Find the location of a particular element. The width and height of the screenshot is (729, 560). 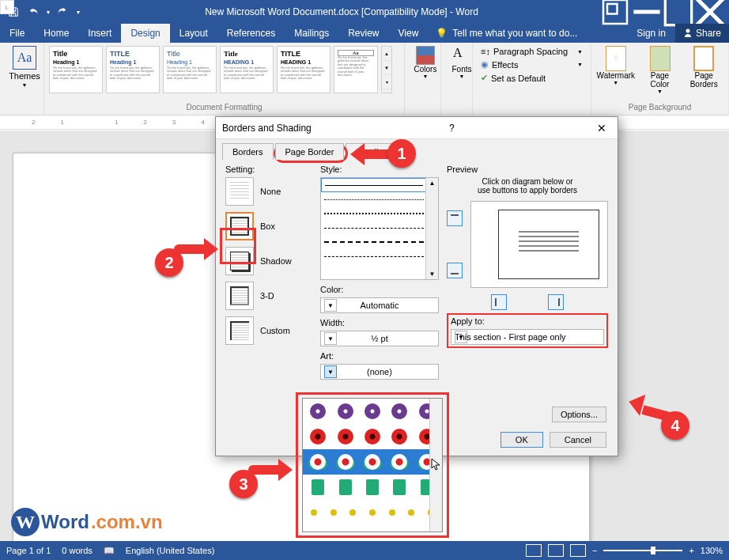

docfmt-item: TitleHEADING 1On the Insert tab, the gal… is located at coordinates (247, 70).